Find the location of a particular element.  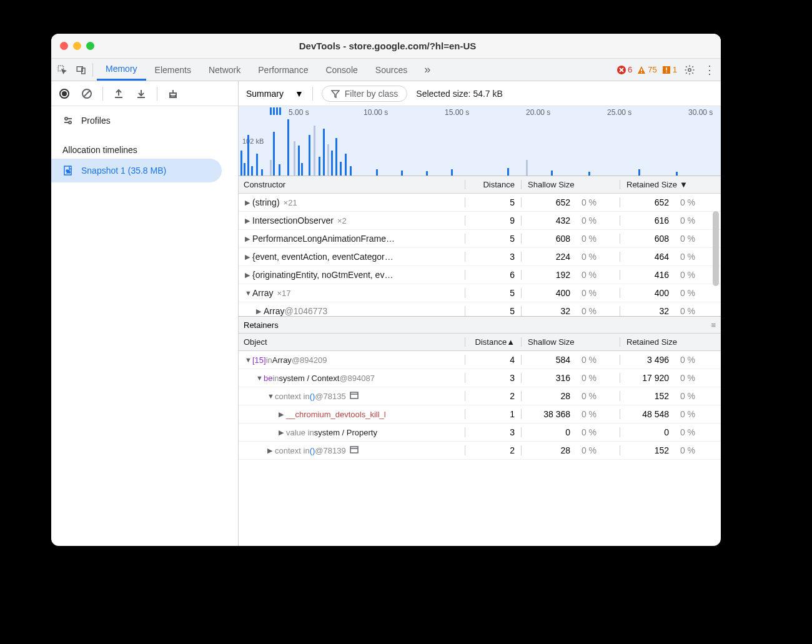

tab-network: Network is located at coordinates (225, 70).